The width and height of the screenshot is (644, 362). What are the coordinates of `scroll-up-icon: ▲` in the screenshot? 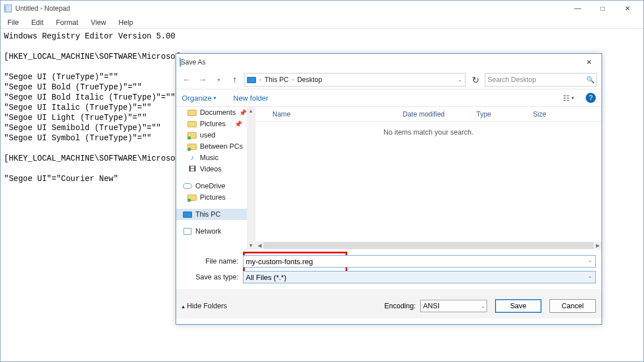 It's located at (251, 111).